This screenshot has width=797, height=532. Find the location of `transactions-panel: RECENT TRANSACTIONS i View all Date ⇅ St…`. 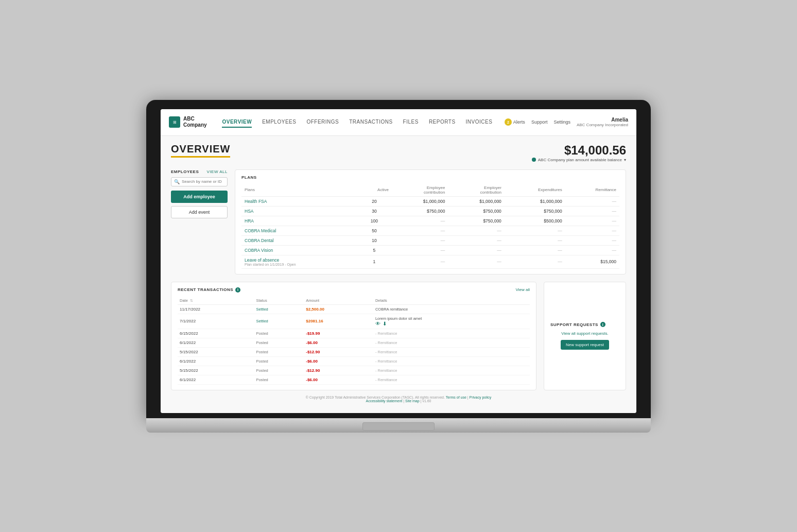

transactions-panel: RECENT TRANSACTIONS i View all Date ⇅ St… is located at coordinates (354, 336).